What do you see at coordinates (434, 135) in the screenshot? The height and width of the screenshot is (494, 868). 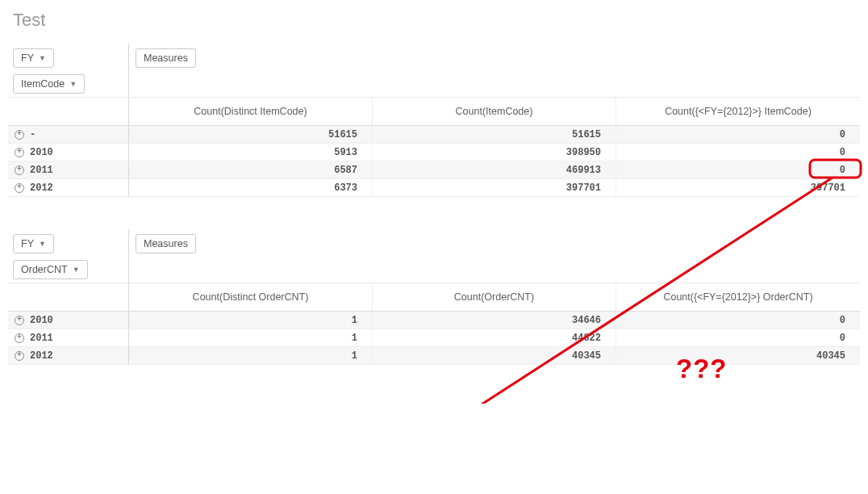 I see `table-row: +-51615516150` at bounding box center [434, 135].